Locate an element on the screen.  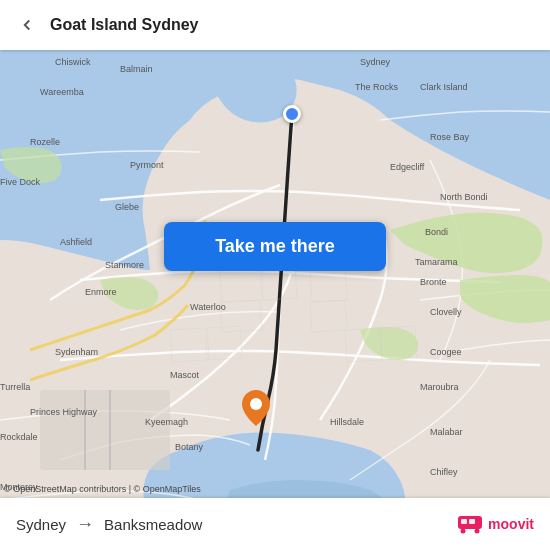
footer-arrow-icon: → is located at coordinates (85, 524).